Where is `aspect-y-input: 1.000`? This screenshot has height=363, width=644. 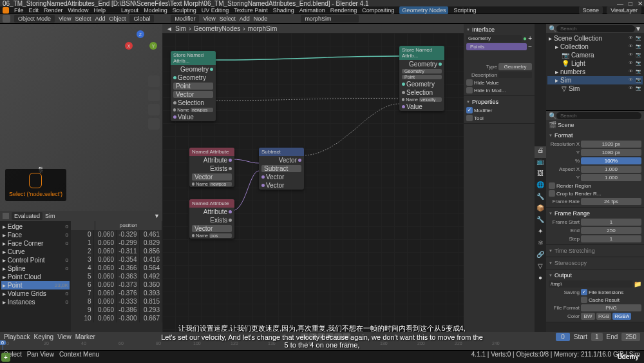
aspect-y-input: 1.000 is located at coordinates (611, 178).